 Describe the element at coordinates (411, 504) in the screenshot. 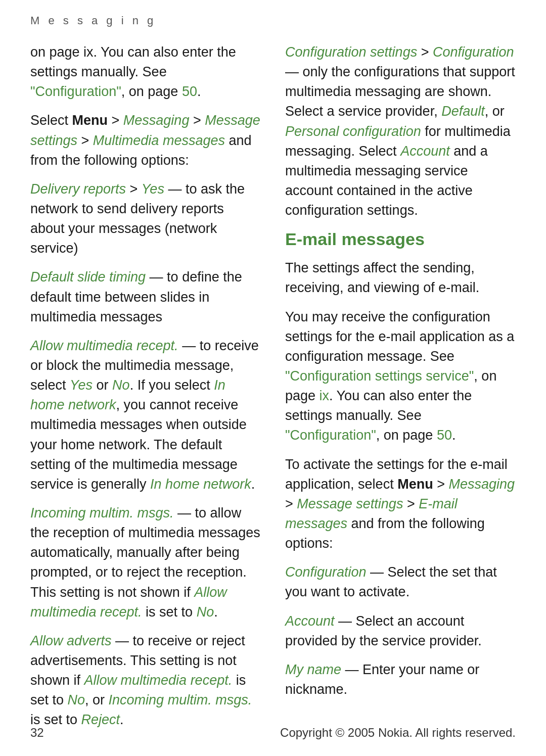

I see `email-arrow3: >` at that location.